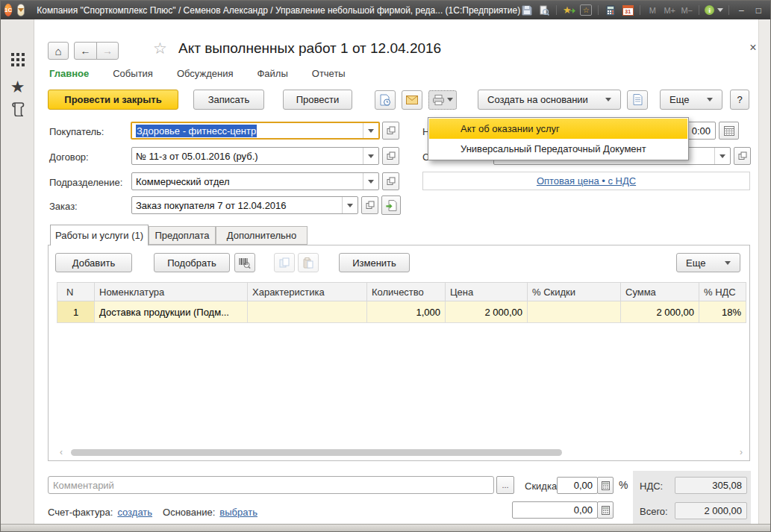  Describe the element at coordinates (699, 10) in the screenshot. I see `separator` at that location.